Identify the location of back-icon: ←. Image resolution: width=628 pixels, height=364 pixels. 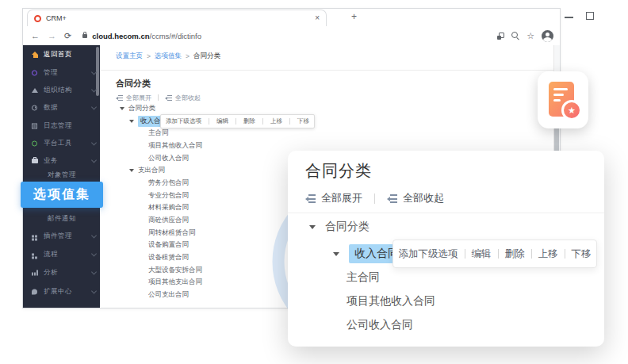
(35, 36).